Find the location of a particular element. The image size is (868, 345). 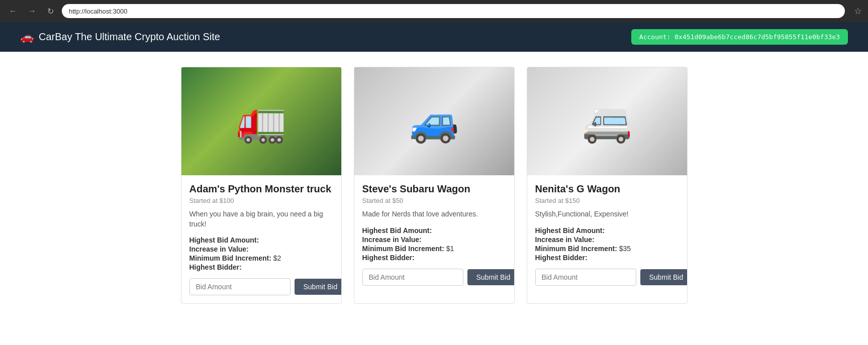

submit-bid-button-monster-truck: Submit Bid is located at coordinates (318, 287).